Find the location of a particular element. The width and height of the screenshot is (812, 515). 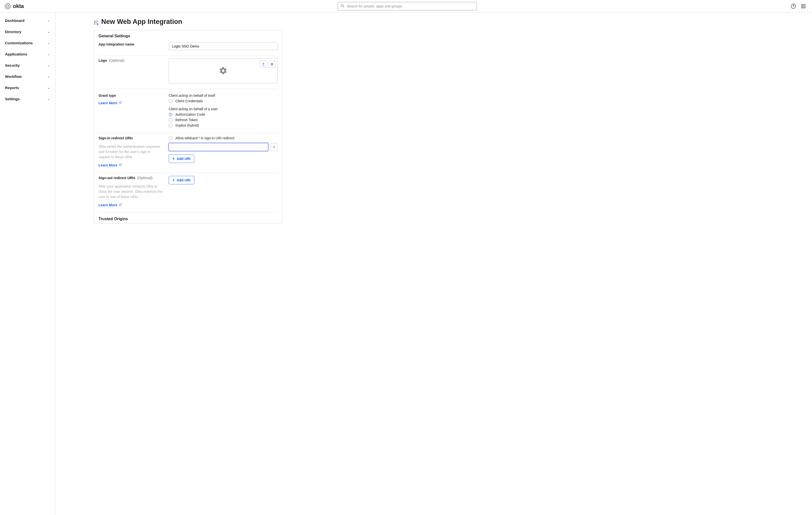

checkbox-authorization-code: Authorization Code is located at coordinates (223, 114).